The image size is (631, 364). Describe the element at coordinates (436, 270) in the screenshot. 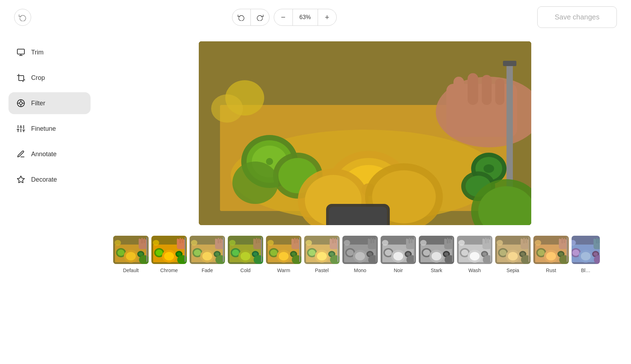

I see `filter-label-stark: Stark` at that location.